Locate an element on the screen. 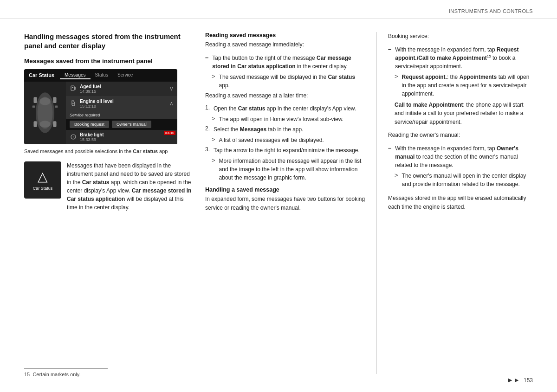  reading-sub-text: The saved message will be displayed in t… is located at coordinates (292, 81).